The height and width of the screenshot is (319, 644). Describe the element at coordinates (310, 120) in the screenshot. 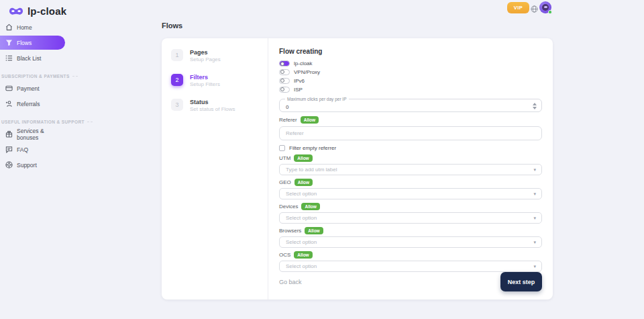

I see `referer-allow-badge: Allow` at that location.